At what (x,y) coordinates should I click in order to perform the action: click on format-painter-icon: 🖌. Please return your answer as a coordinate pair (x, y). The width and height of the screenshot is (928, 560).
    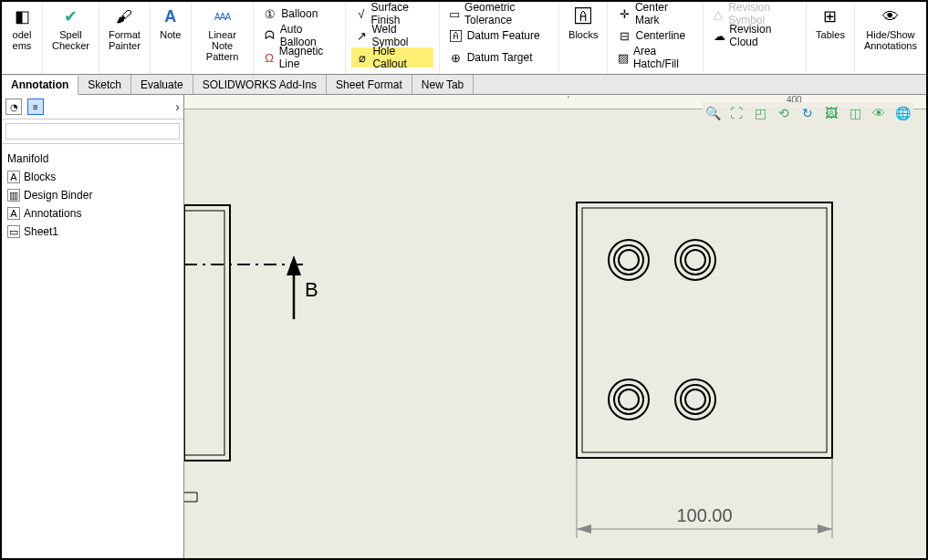
    Looking at the image, I should click on (124, 16).